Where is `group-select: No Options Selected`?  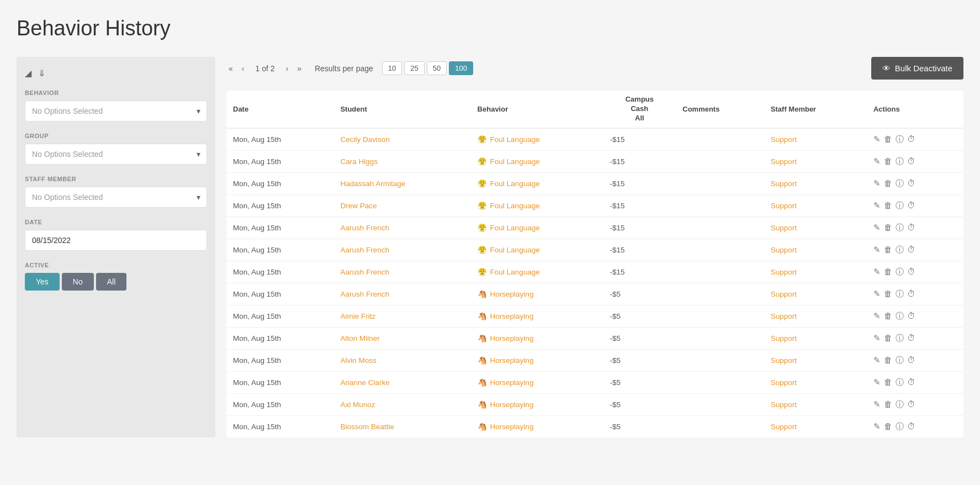 group-select: No Options Selected is located at coordinates (116, 154).